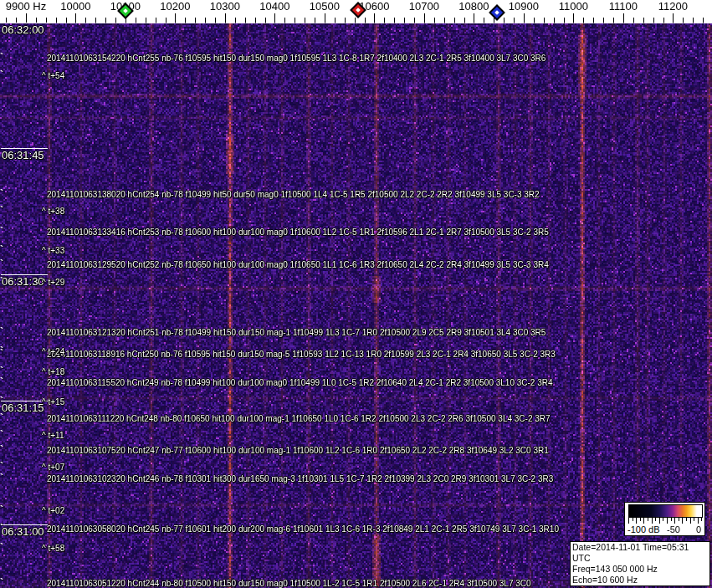 The width and height of the screenshot is (712, 588). What do you see at coordinates (53, 435) in the screenshot?
I see `detection-time-offset: ^ t+11` at bounding box center [53, 435].